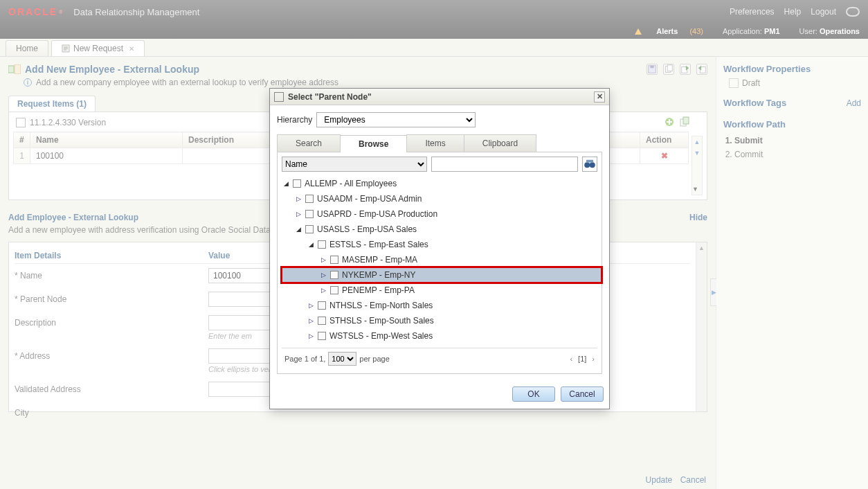 The image size is (868, 489). I want to click on node-label: MASEMP - Emp-MA, so click(379, 260).